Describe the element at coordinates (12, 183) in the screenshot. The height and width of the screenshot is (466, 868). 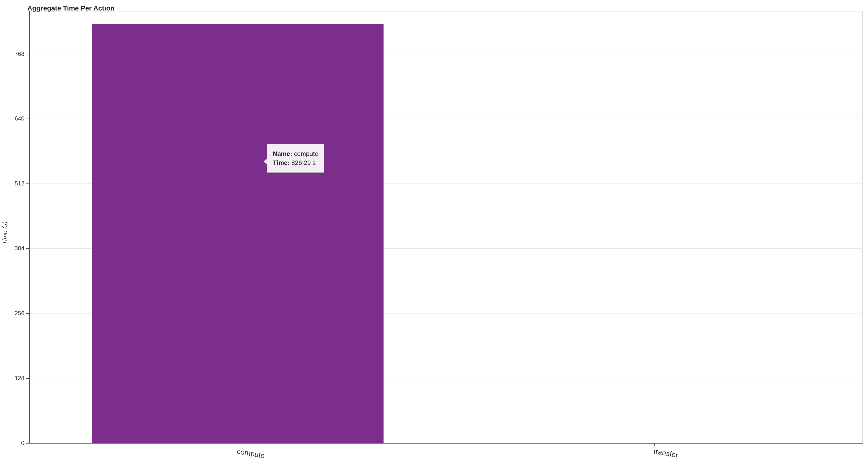
I see `y-tick-label: 512` at that location.